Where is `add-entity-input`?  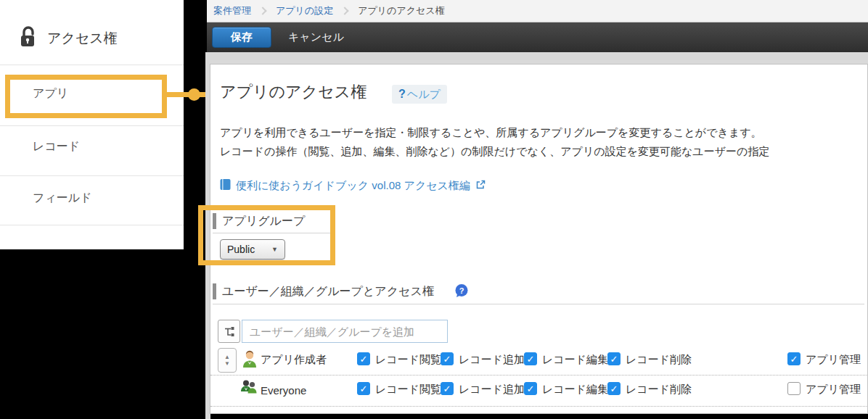 add-entity-input is located at coordinates (345, 331).